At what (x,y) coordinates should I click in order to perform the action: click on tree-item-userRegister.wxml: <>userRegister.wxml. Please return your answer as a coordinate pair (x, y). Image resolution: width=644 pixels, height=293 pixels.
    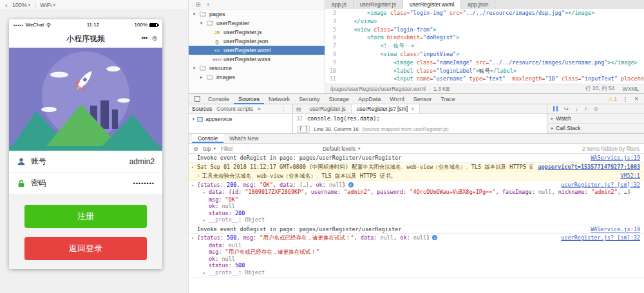
    Looking at the image, I should click on (256, 50).